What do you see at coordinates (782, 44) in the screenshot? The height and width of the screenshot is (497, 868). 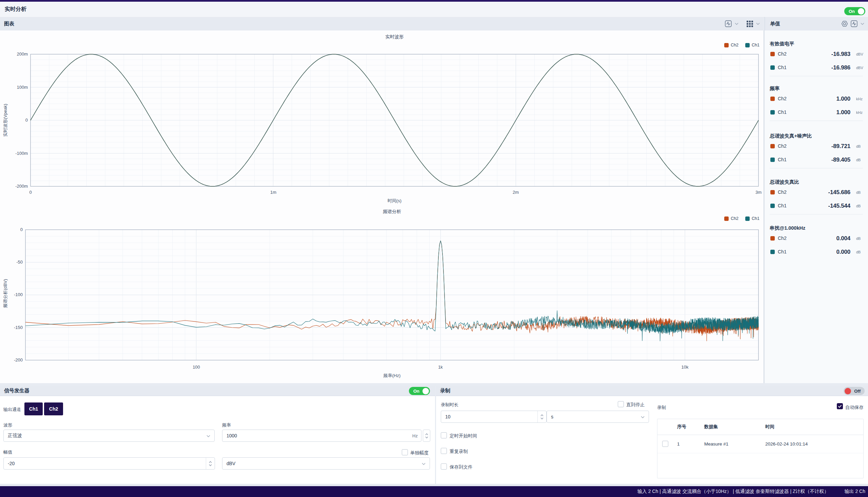 I see `sv-section-title: 有效值电平` at bounding box center [782, 44].